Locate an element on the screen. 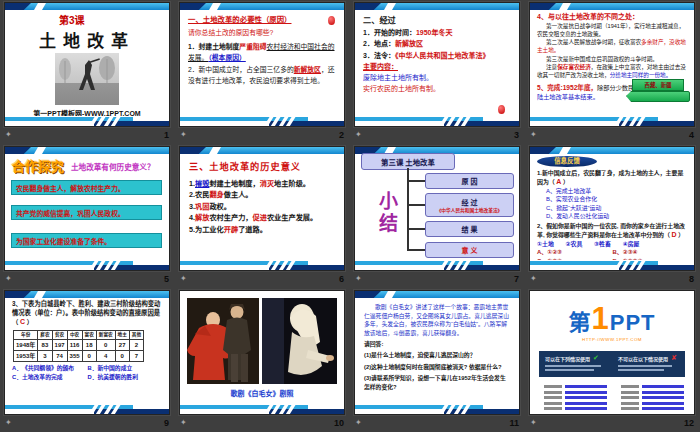 The width and height of the screenshot is (700, 432). slide-thumbnail-8: 信息反馈 1.新中国成立后，农民翻了身，成为土地的主人，主要是因为（ A ） A… is located at coordinates (612, 208).